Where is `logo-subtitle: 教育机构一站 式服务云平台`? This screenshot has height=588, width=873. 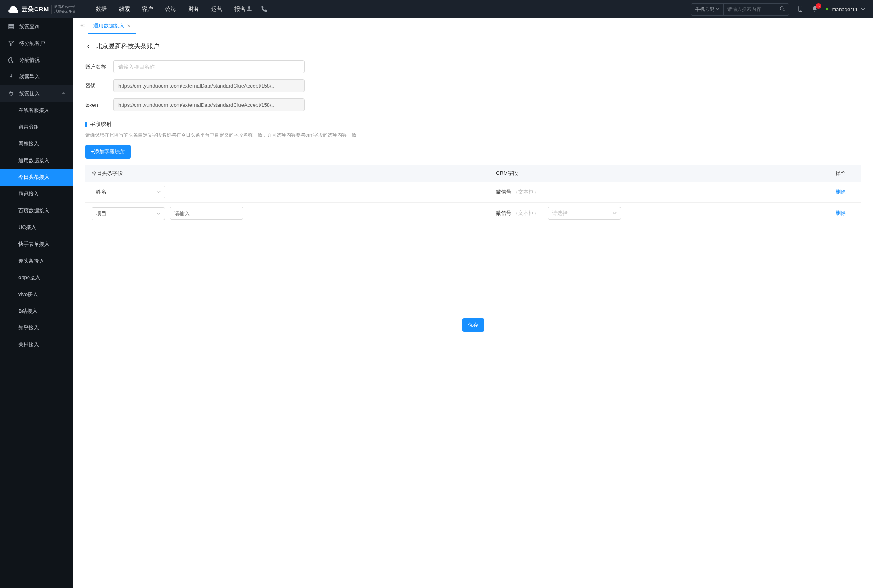
logo-subtitle: 教育机构一站 式服务云平台 is located at coordinates (64, 9).